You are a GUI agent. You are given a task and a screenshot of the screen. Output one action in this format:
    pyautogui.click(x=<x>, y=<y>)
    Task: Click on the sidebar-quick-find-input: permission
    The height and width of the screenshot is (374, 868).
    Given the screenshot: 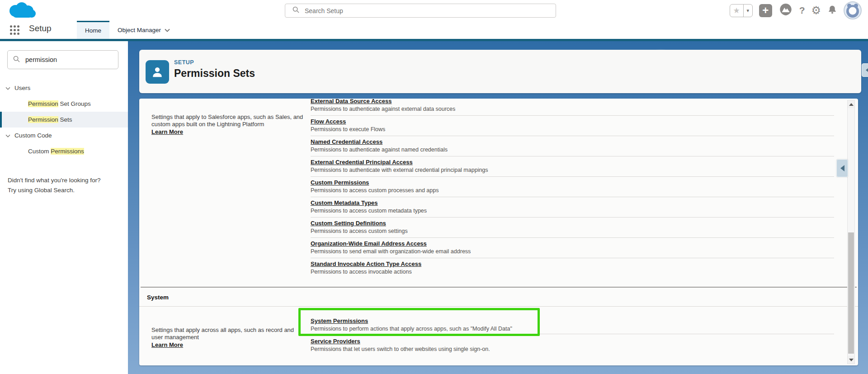 What is the action you would take?
    pyautogui.click(x=63, y=60)
    